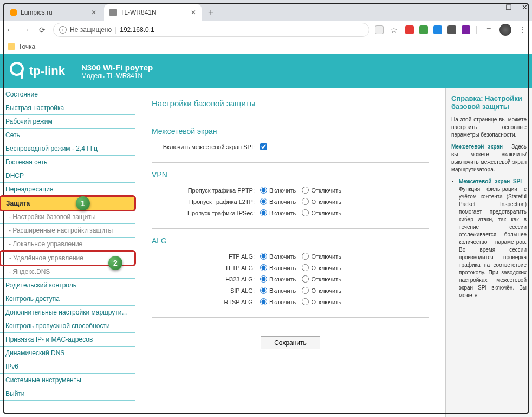  I want to click on sidebar-item: Привязка IP- и MAC-адресов, so click(67, 339).